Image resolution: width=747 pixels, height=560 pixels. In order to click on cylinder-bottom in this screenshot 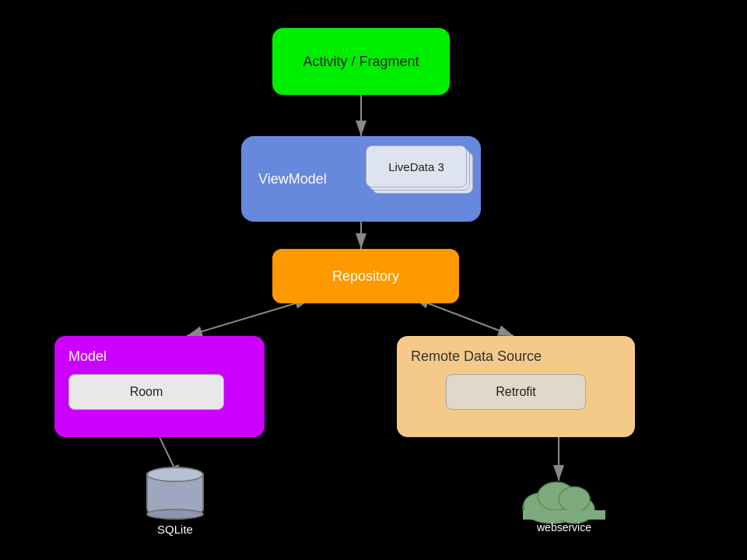, I will do `click(175, 514)`.